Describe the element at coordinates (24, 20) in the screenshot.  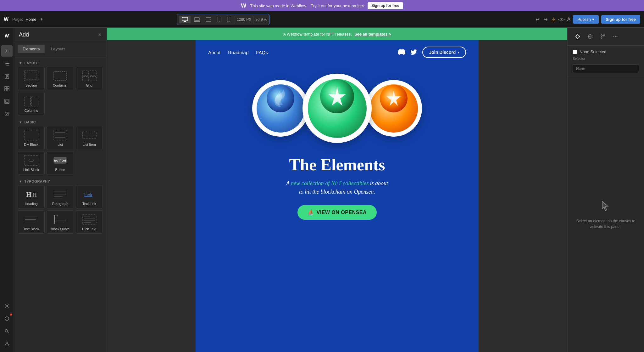
I see `toolbar-left: W Page: Home 👁` at that location.